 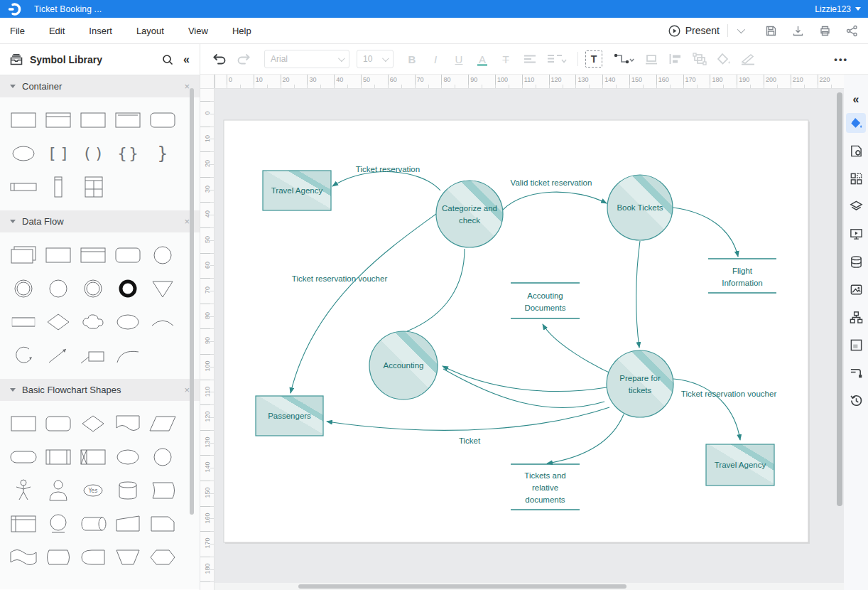 I want to click on right-rail-collapse-button: «, so click(x=857, y=100).